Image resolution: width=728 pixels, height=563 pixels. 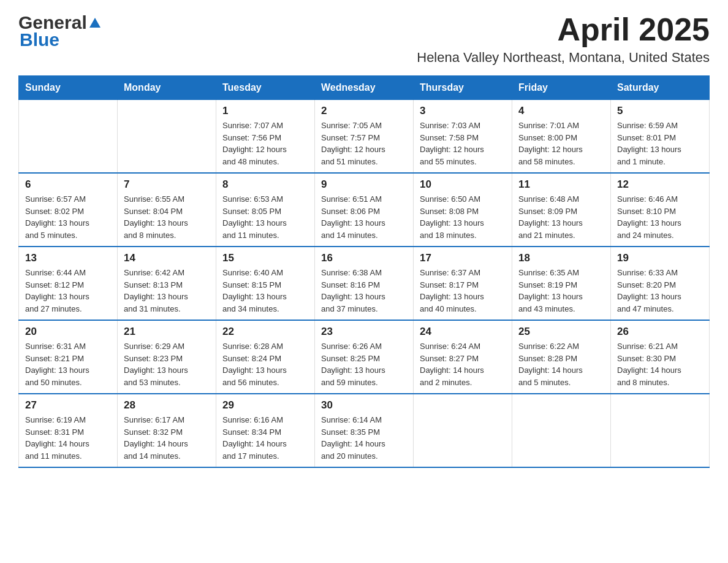 I want to click on day-number: 5, so click(x=660, y=111).